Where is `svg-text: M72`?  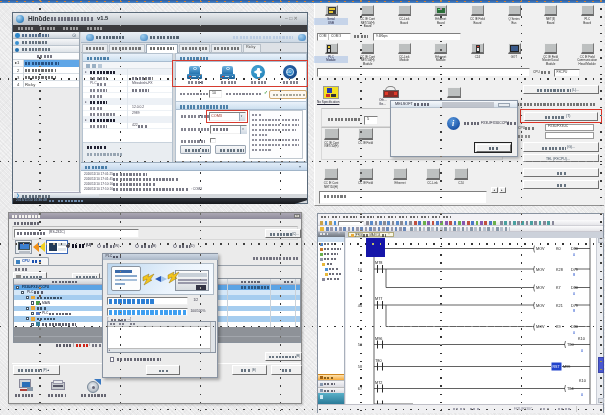
svg-text: M72 is located at coordinates (378, 382).